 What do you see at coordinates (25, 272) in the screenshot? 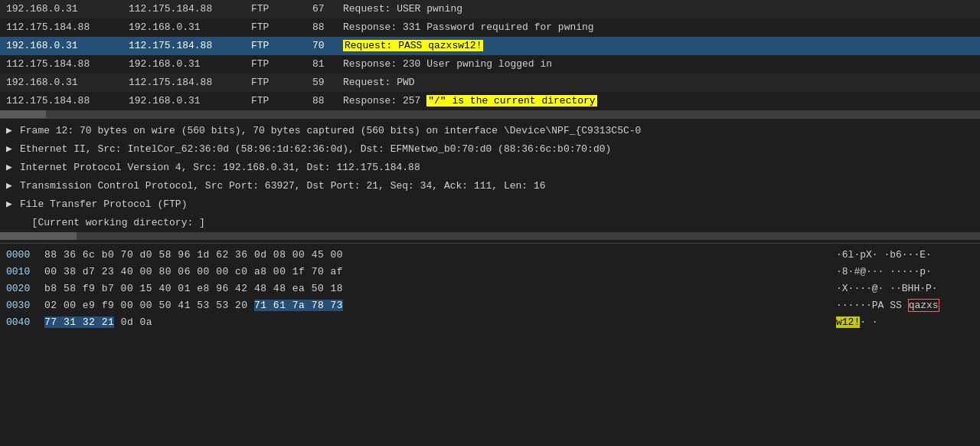
I see `hex-offset: 0010` at bounding box center [25, 272].